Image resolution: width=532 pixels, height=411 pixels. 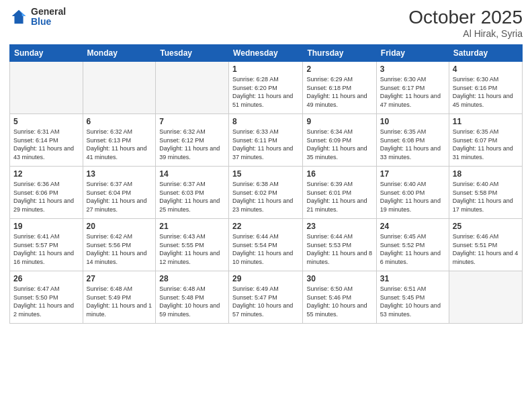 I want to click on day-number: 10, so click(x=412, y=122).